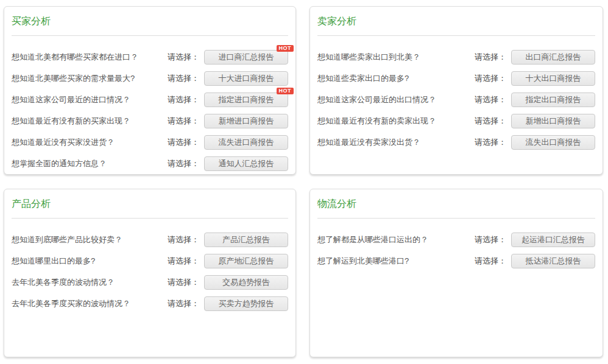 The width and height of the screenshot is (608, 364). Describe the element at coordinates (553, 121) in the screenshot. I see `report-button: 新增出口商报告` at that location.